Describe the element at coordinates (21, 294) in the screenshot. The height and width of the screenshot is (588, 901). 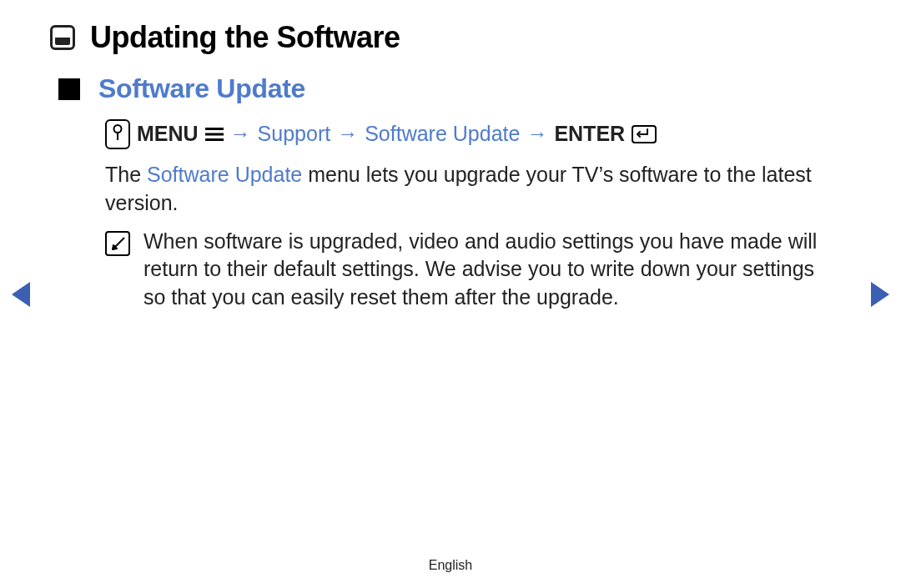
I see `prev-page-arrow` at that location.